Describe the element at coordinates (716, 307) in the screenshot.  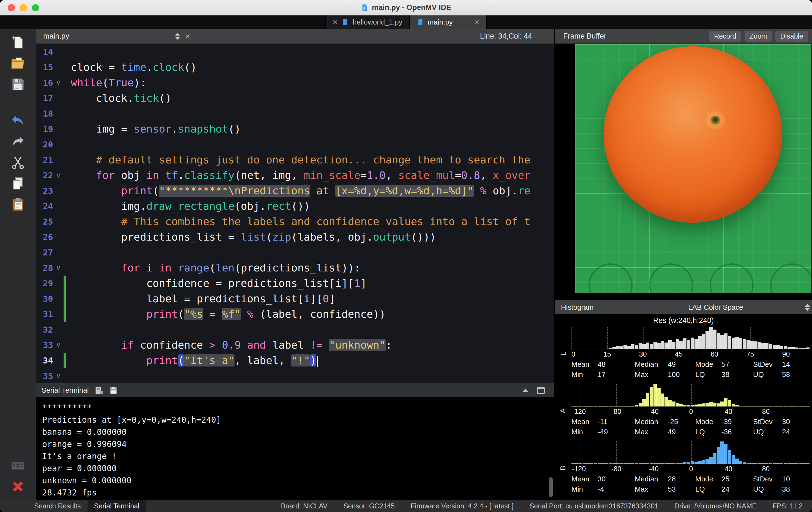
I see `colorspace-dropdown: LAB Color Space` at that location.